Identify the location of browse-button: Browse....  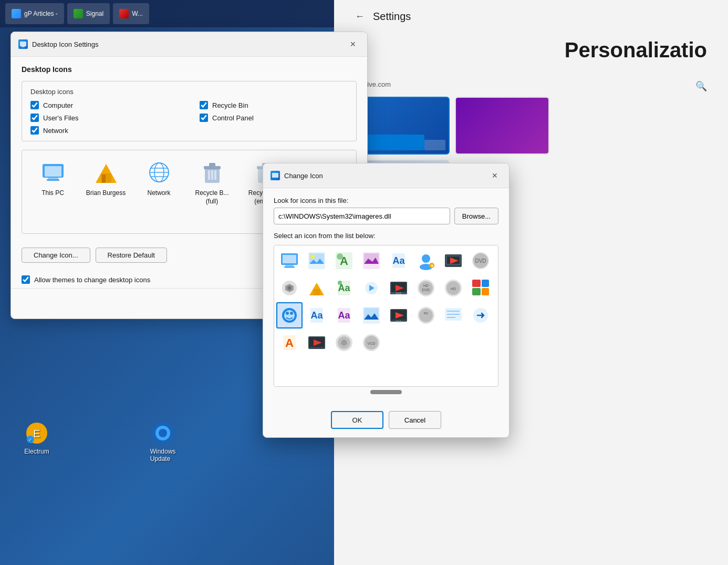
(476, 216).